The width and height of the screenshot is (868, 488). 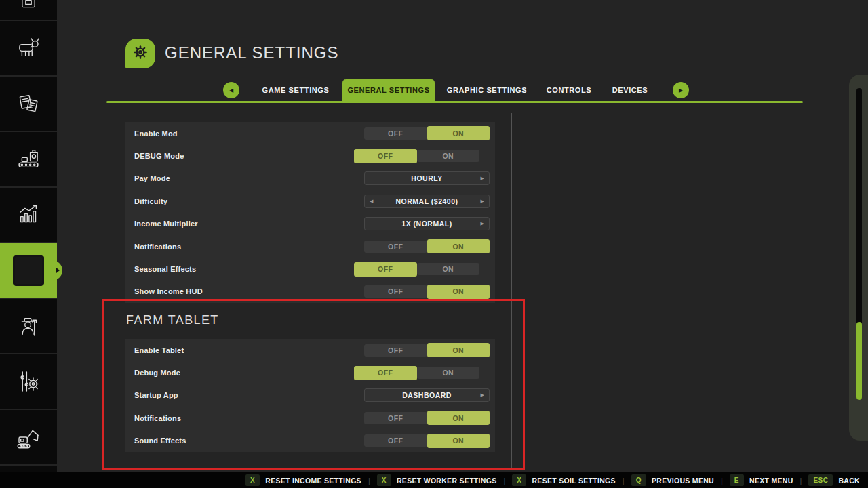 I want to click on dropdown-value: NORMAL ($2400), so click(x=427, y=201).